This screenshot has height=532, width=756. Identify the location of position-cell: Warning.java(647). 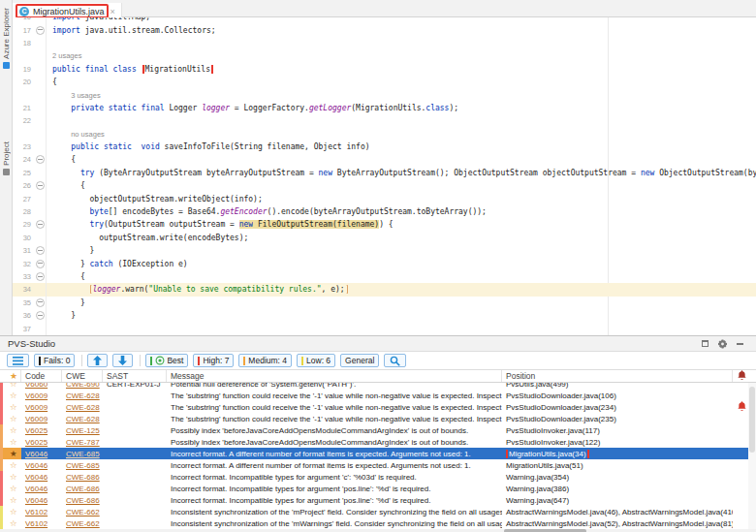
(617, 500).